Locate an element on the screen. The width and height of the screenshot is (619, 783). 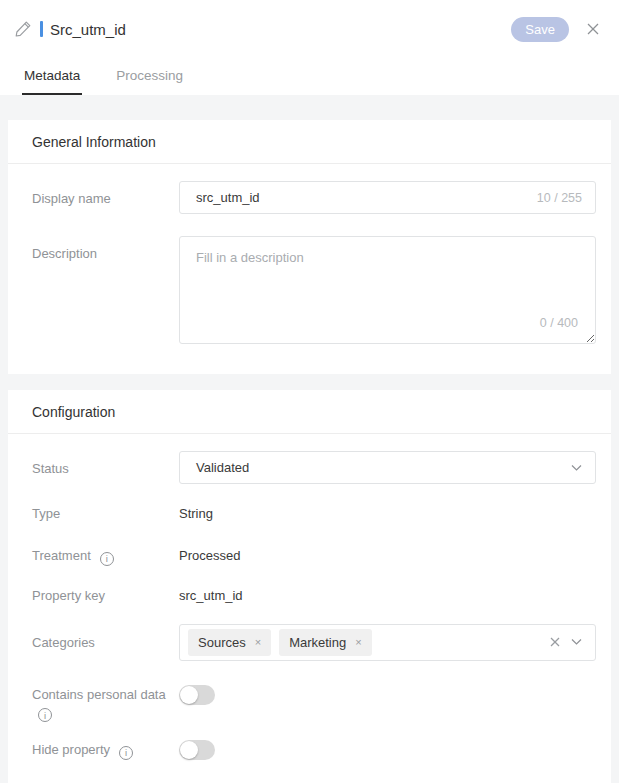
tab-processing: Processing is located at coordinates (150, 80).